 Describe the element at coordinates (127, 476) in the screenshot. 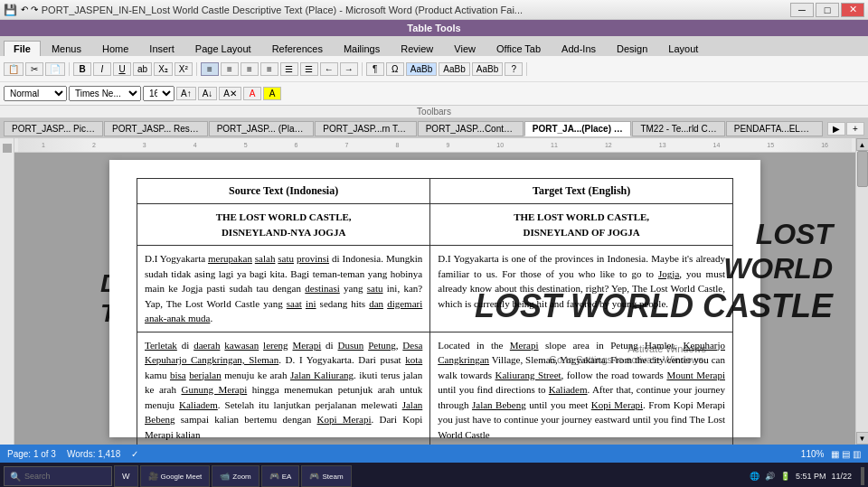

I see `taskbar-word: W` at that location.